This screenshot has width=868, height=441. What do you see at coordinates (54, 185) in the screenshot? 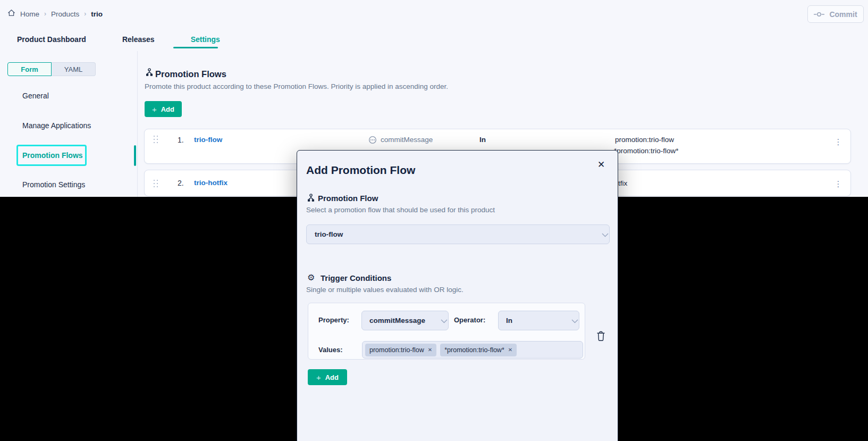
I see `sidebar-item-promotion-settings: Promotion Settings` at bounding box center [54, 185].